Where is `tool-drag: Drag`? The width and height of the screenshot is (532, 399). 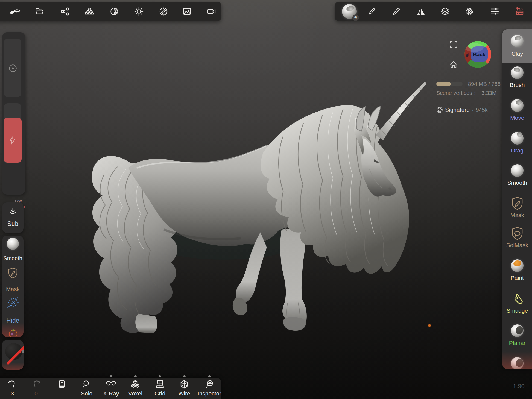
tool-drag: Drag is located at coordinates (517, 143).